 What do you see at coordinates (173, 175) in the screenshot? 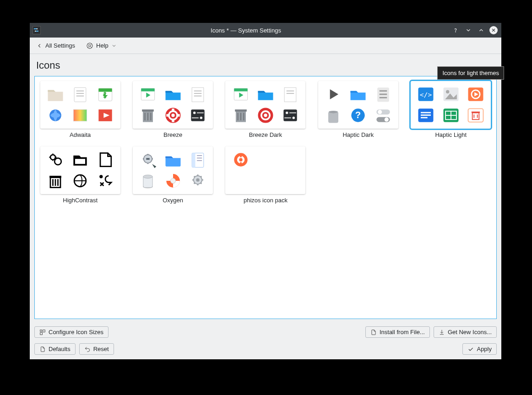
I see `theme-card: Oxygen` at bounding box center [173, 175].